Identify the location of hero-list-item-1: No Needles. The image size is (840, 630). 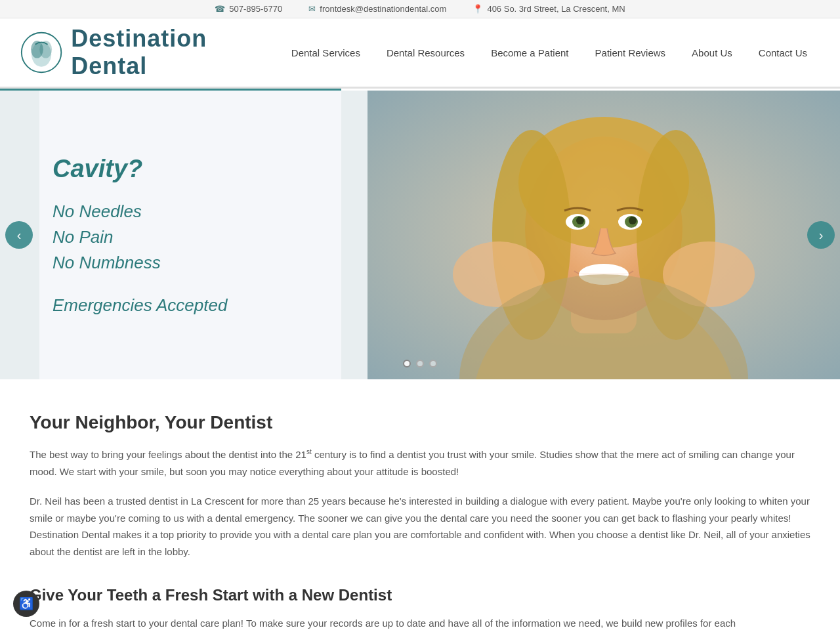
(190, 211).